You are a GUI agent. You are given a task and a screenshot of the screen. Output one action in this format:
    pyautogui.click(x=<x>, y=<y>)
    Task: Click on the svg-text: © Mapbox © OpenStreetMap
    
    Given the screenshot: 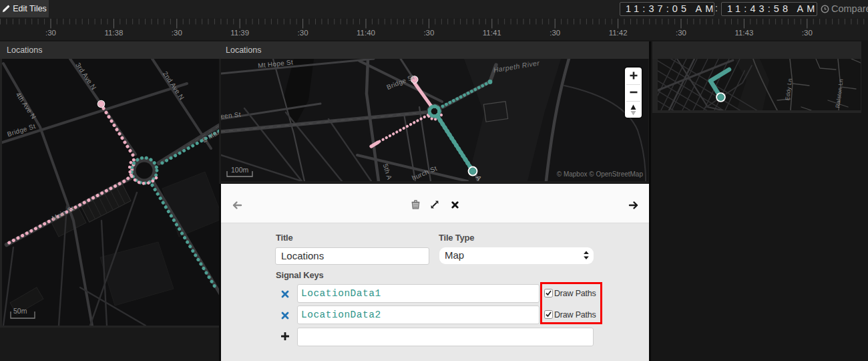 What is the action you would take?
    pyautogui.click(x=600, y=174)
    